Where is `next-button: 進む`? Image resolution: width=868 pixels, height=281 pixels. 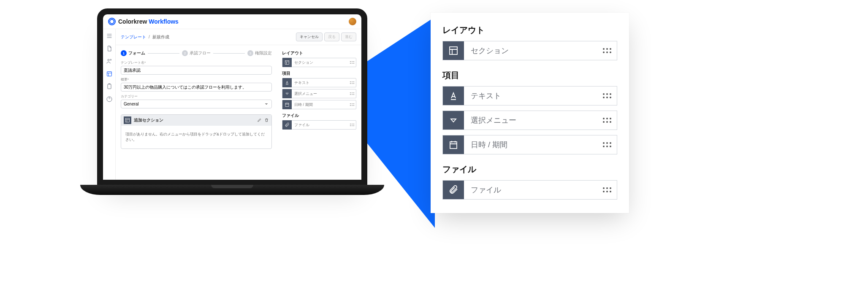
next-button: 進む is located at coordinates (349, 37).